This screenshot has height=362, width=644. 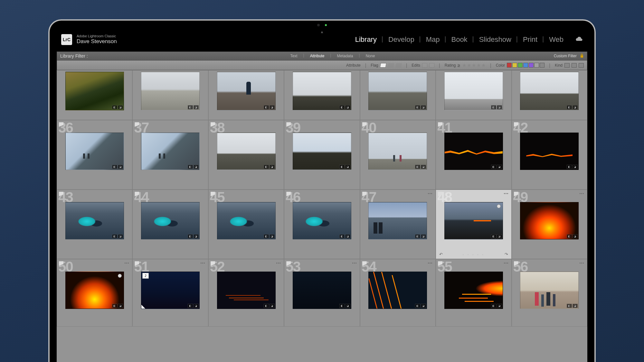 I want to click on kind-master-icon, so click(x=567, y=65).